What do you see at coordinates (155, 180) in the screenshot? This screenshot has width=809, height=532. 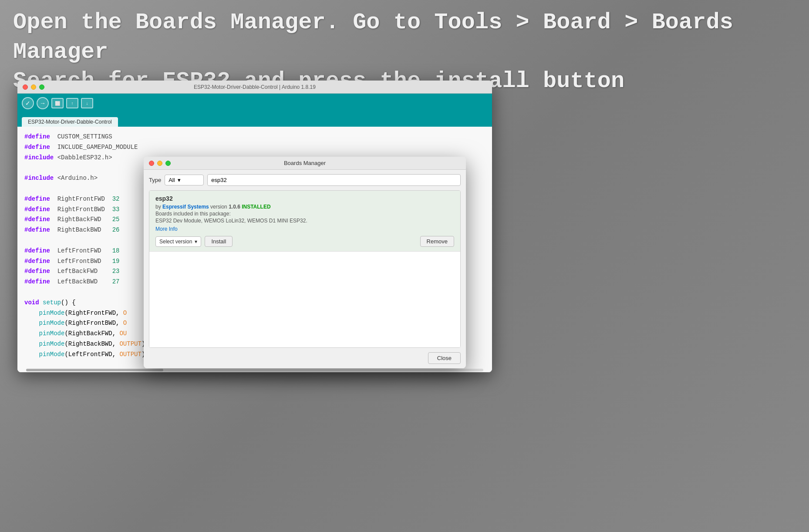 I see `type-label: Type` at bounding box center [155, 180].